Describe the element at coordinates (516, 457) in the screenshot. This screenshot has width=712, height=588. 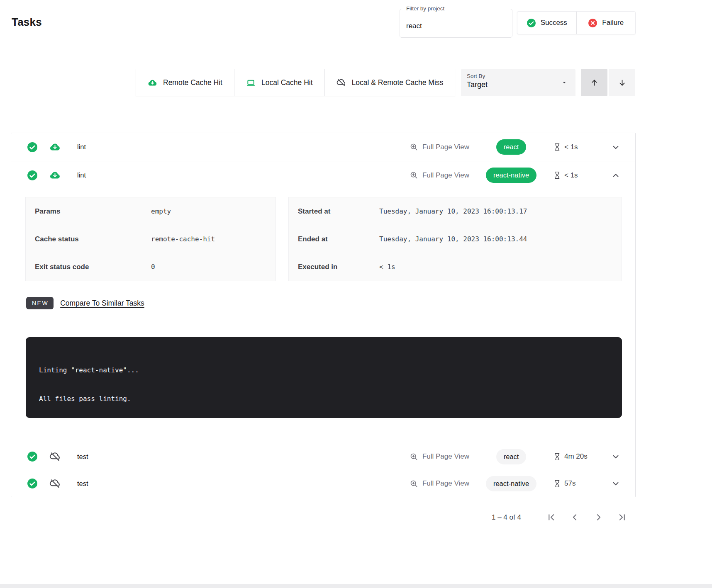
I see `task-row-actions: Full Page View react 4m 20s` at that location.